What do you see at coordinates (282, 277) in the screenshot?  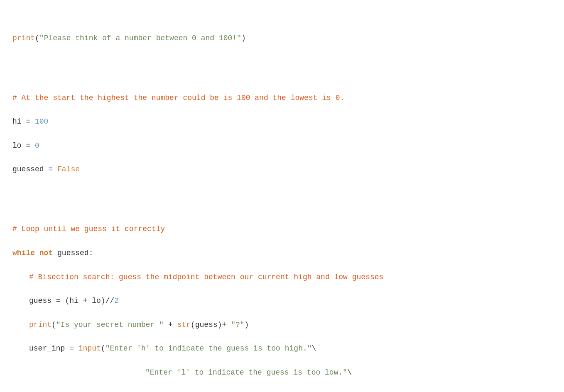 I see `code-line-comment-3: # Bisection search: guess the midpoint b…` at bounding box center [282, 277].